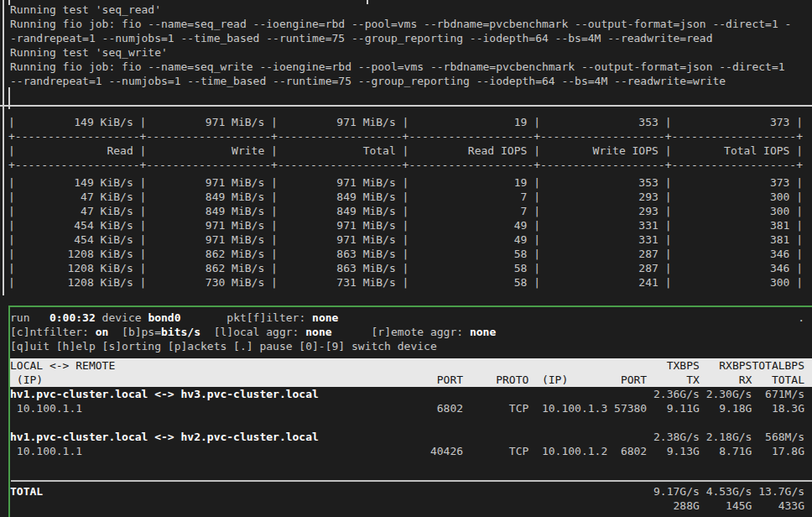  I want to click on bench-table-row: | 1208 KiB/s | 730 MiB/s | 731 MiB/s | 5…, so click(407, 282).